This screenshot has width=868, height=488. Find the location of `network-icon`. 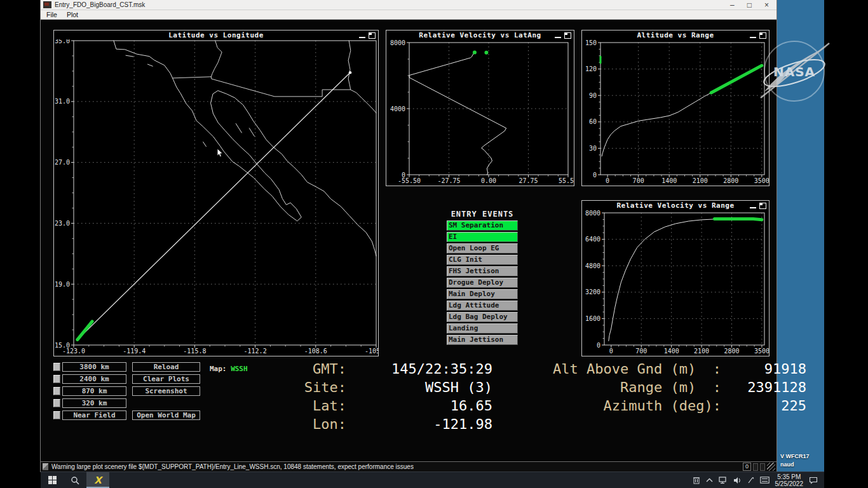

network-icon is located at coordinates (723, 480).